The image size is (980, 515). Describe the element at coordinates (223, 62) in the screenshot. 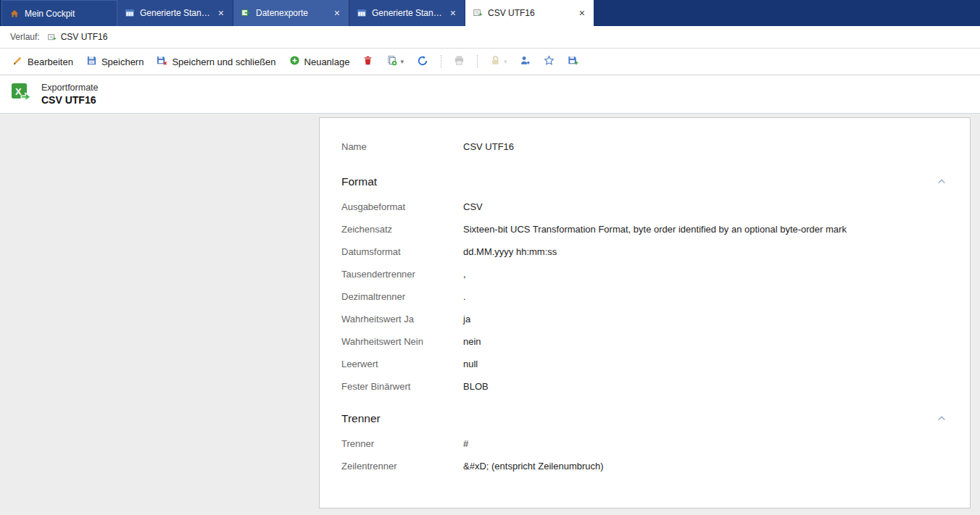

I see `button-label: Speichern und schließen` at that location.